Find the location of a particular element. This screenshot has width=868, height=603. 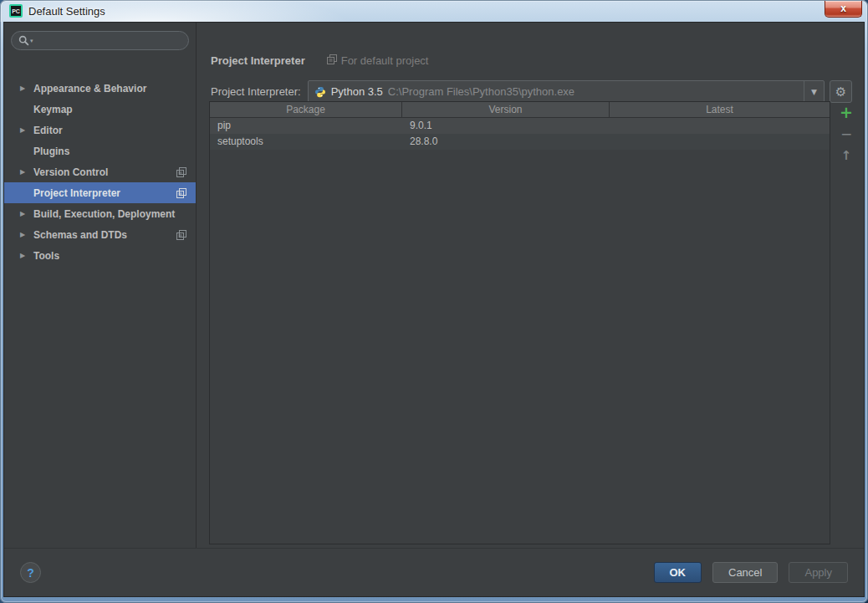

sidebar-item-tools: ▶Tools is located at coordinates (100, 256).